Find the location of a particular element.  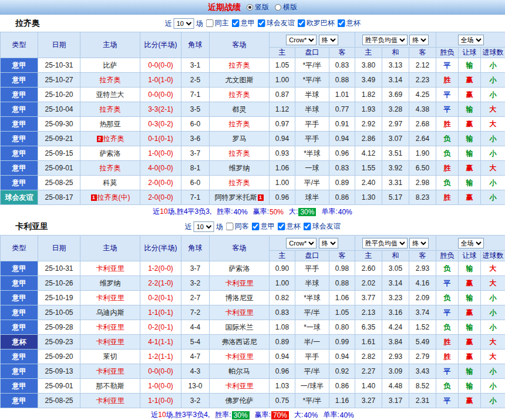

team-link: 国际米兰 is located at coordinates (240, 327).